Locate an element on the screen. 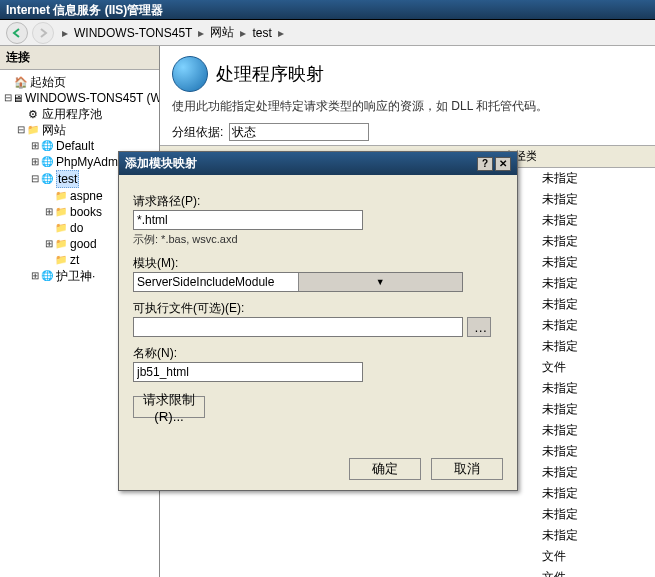 The image size is (655, 577). page-title: 处理程序映射 is located at coordinates (270, 74).